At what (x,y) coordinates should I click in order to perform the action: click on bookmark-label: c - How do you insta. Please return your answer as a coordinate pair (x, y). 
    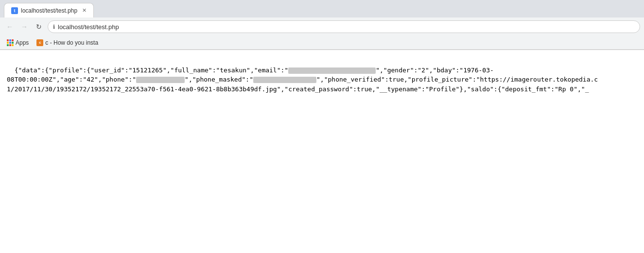
    Looking at the image, I should click on (72, 43).